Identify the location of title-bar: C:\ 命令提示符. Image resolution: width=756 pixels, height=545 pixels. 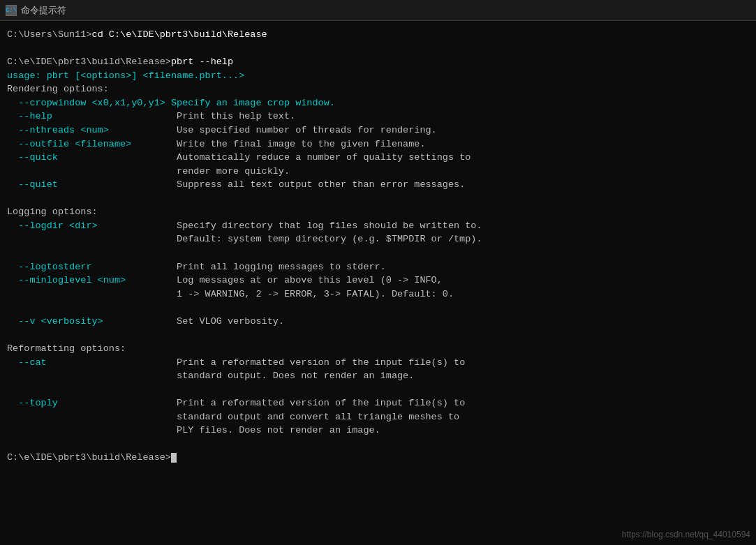
(378, 10).